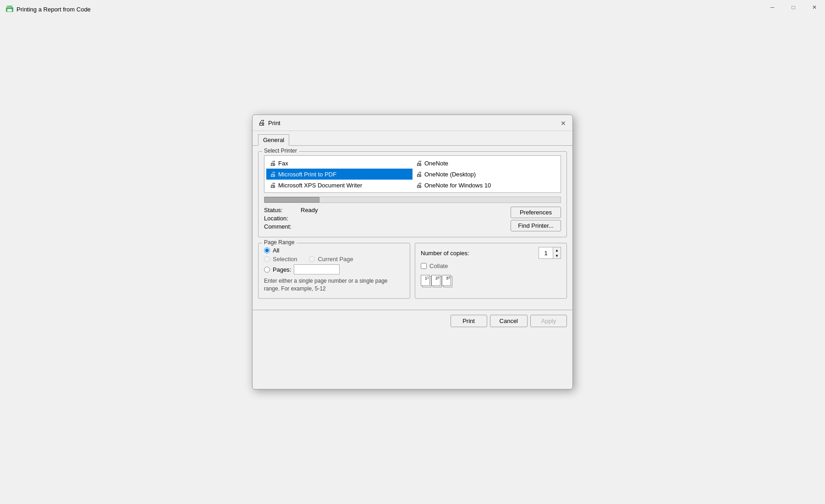 This screenshot has width=825, height=504. Describe the element at coordinates (282, 269) in the screenshot. I see `radio-pages-label: Pages:` at that location.